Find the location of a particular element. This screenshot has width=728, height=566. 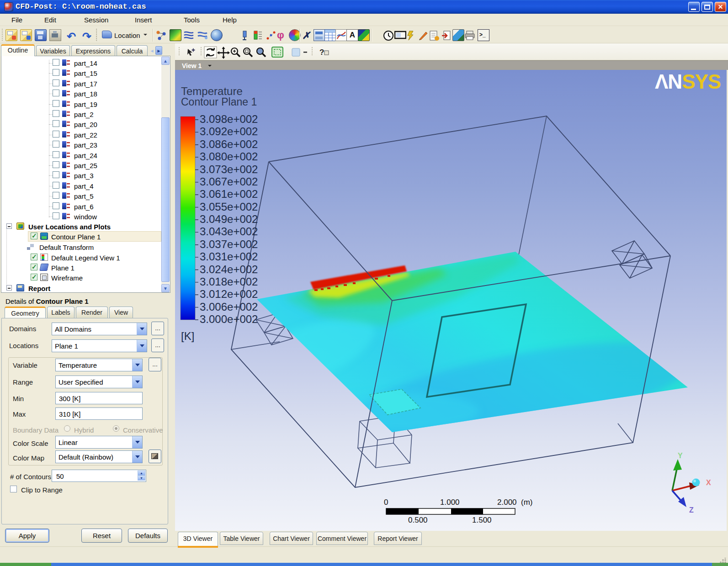

svg-text: 0.500 is located at coordinates (418, 520).